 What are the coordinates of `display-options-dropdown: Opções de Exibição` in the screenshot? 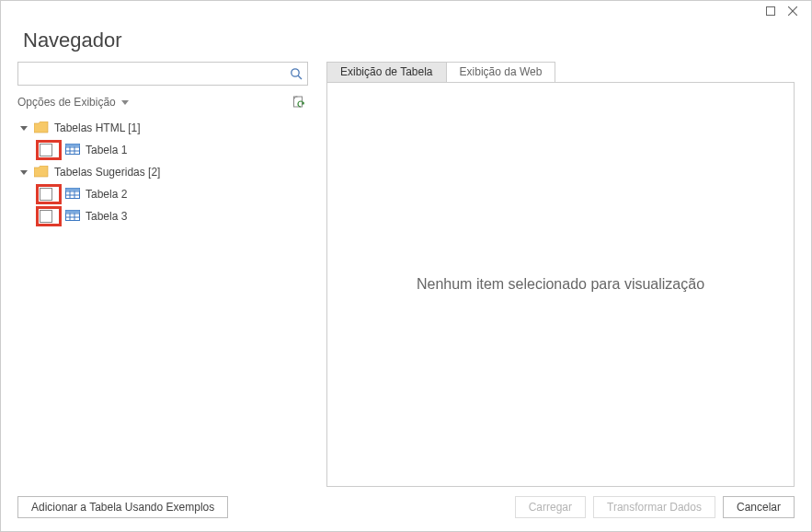 It's located at (74, 102).